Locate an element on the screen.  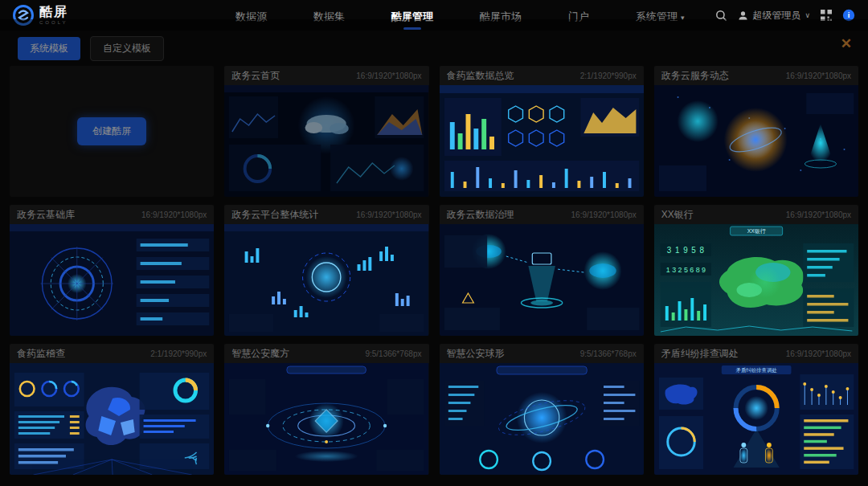
template-card-globe: 智慧公安球形 9:5/1366*768px is located at coordinates (542, 410).